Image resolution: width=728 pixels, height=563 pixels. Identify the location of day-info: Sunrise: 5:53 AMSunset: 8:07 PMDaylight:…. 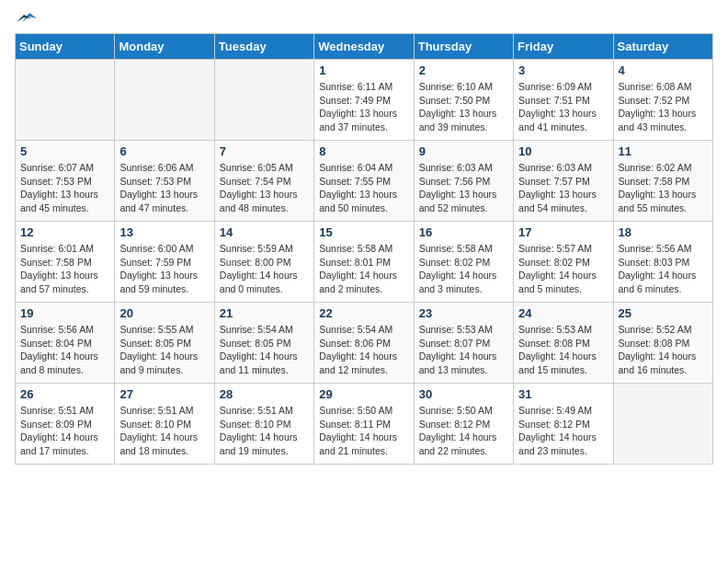
(463, 350).